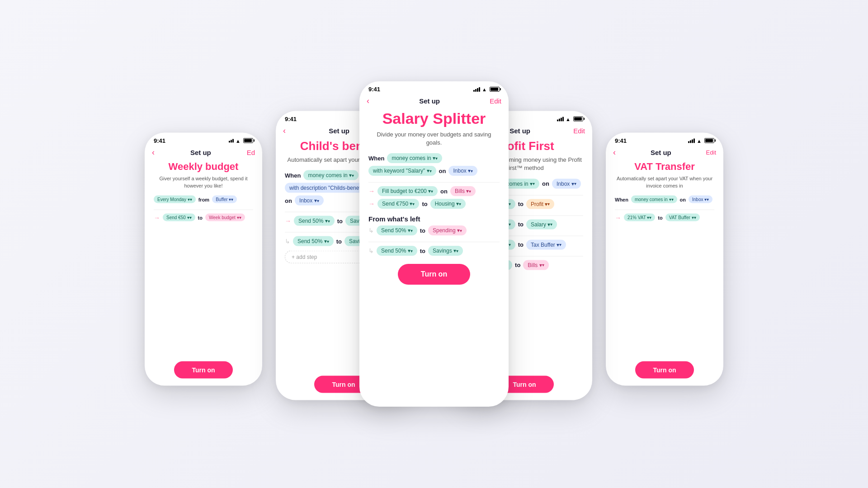 The image size is (868, 488). Describe the element at coordinates (397, 251) in the screenshot. I see `send-50-savings-pill: Send 50% ▾` at that location.